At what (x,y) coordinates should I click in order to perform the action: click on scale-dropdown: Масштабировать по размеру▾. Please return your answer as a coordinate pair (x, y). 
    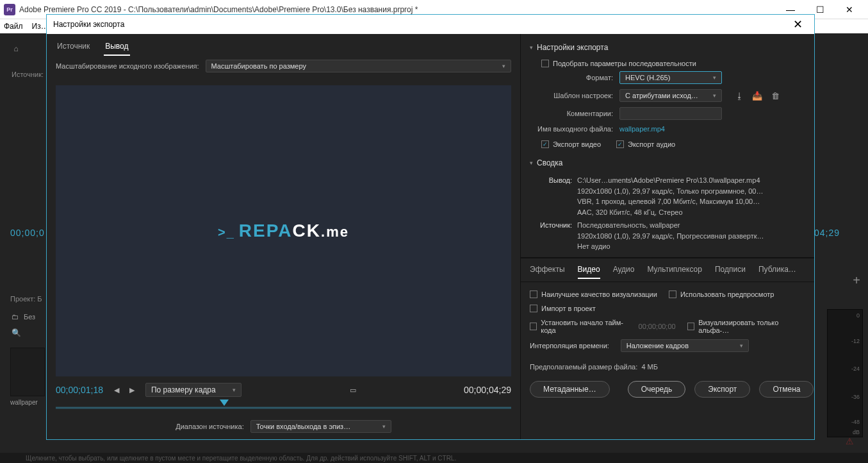
    Looking at the image, I should click on (359, 66).